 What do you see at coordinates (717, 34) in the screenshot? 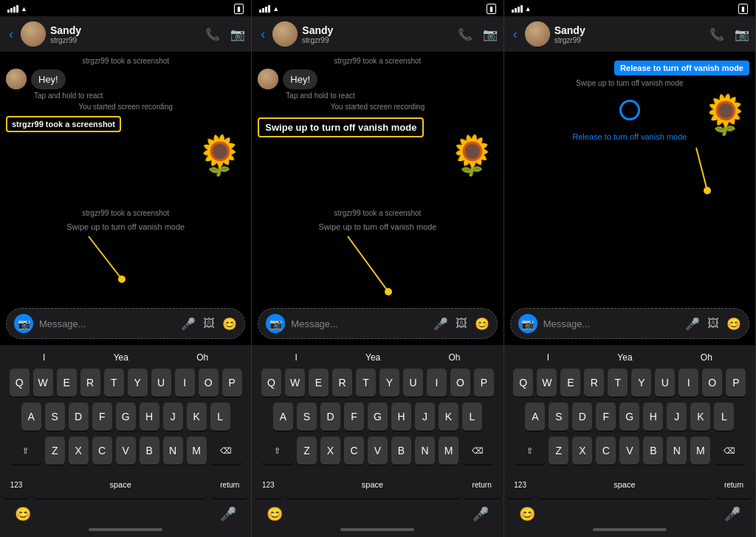
I see `phone-icon-3: 📞` at bounding box center [717, 34].